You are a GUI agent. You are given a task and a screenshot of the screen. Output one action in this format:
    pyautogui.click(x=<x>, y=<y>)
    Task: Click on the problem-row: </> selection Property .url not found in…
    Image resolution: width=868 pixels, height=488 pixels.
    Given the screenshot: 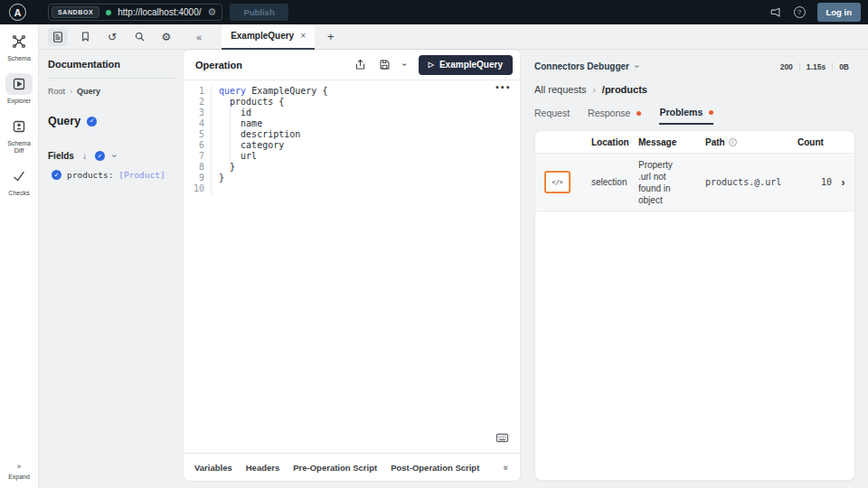 What is the action you would take?
    pyautogui.click(x=694, y=183)
    